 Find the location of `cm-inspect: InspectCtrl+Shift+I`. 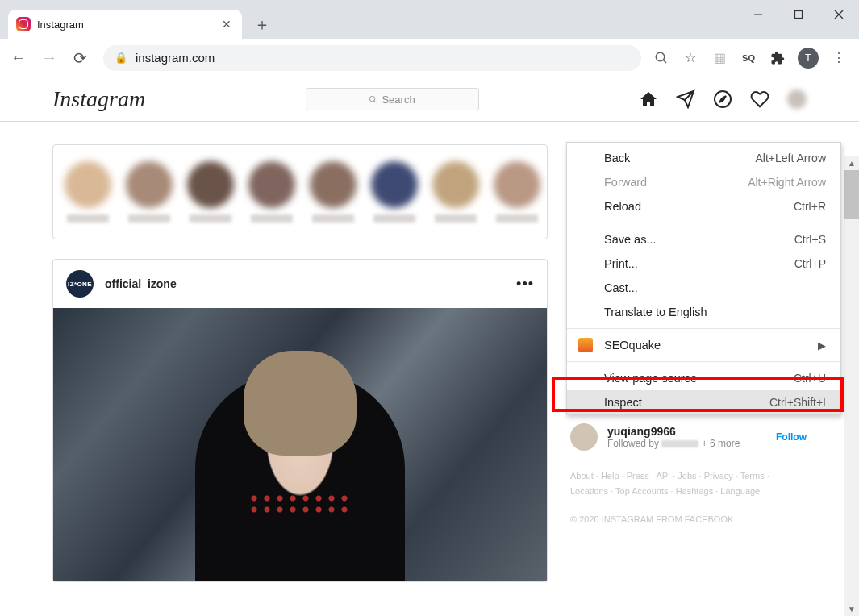

cm-inspect: InspectCtrl+Shift+I is located at coordinates (703, 402).